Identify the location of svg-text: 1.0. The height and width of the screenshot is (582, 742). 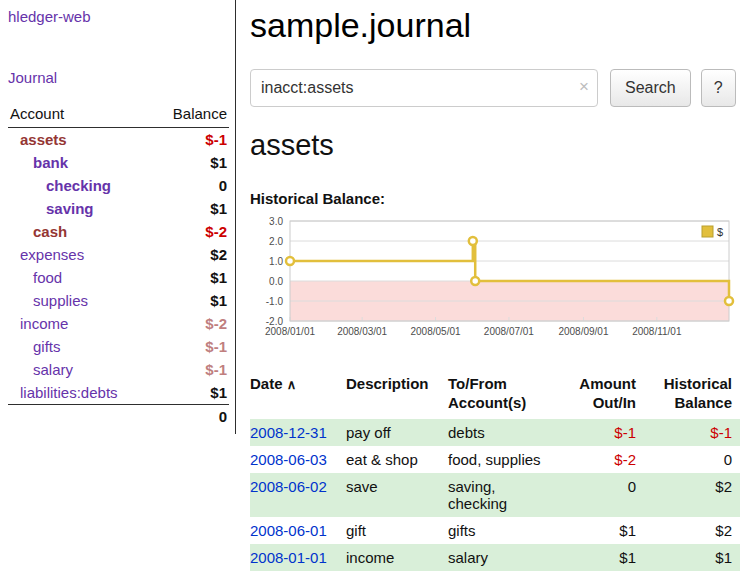
(276, 262).